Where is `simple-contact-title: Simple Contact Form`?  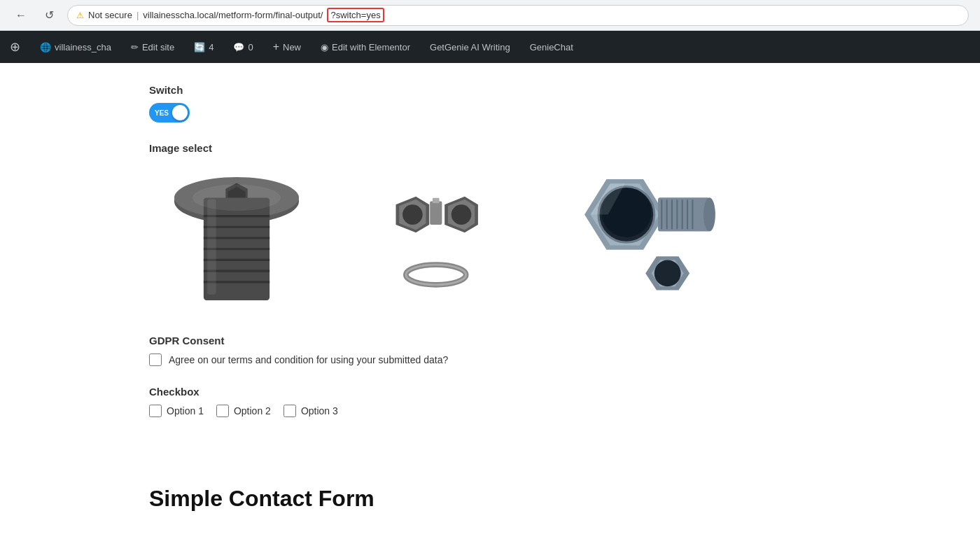
simple-contact-title: Simple Contact Form is located at coordinates (564, 498).